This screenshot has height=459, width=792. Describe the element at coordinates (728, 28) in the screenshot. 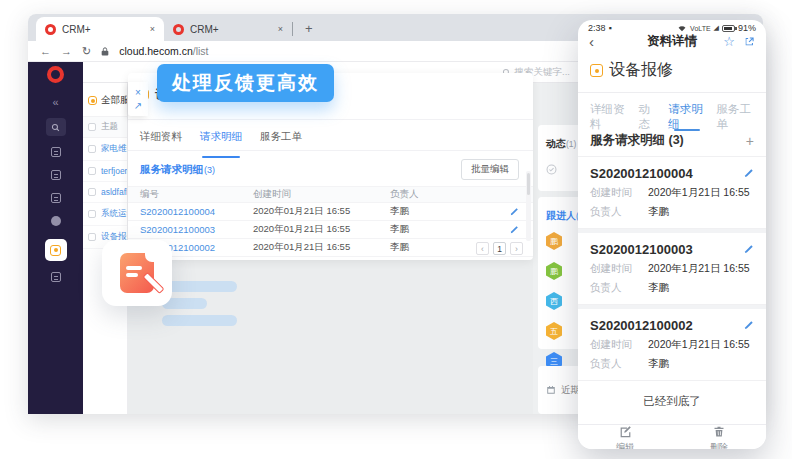

I see `battery-icon` at that location.